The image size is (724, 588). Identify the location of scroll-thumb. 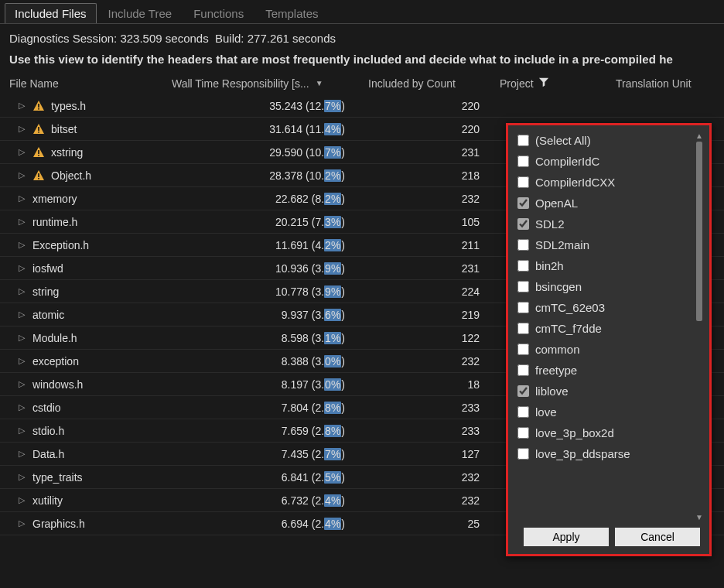
(699, 231).